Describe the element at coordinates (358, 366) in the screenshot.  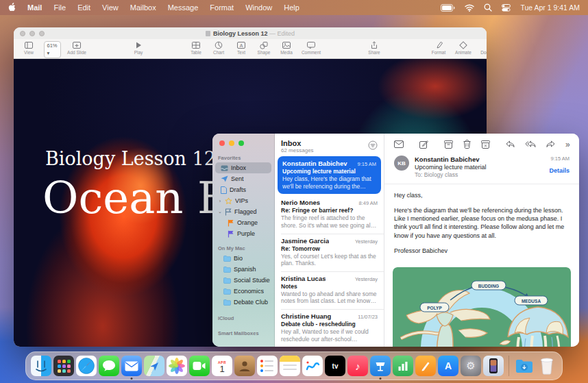
I see `music-dock-icon: ♪` at that location.